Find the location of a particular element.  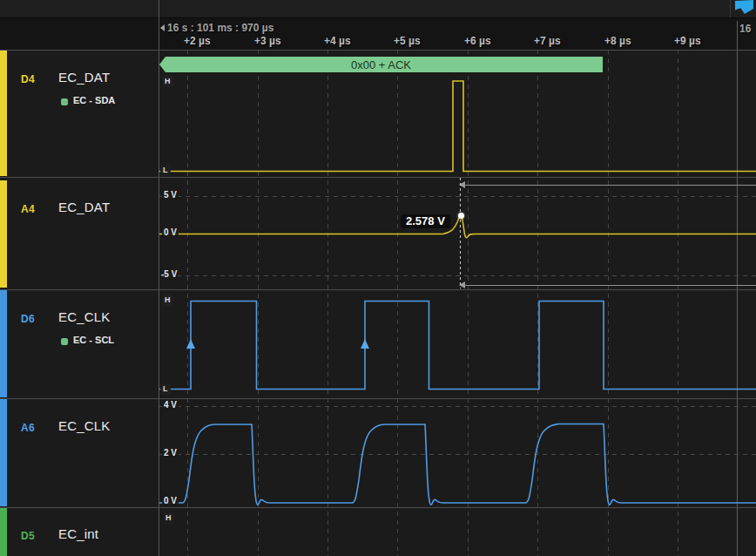

voltage-readout-badge: 2.578 V is located at coordinates (425, 221).